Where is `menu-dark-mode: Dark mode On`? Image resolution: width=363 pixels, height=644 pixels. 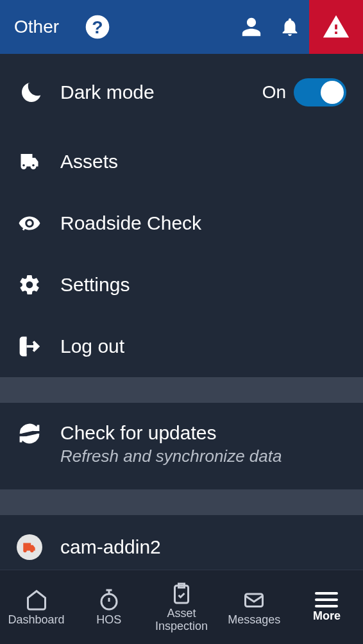
menu-dark-mode: Dark mode On is located at coordinates (182, 92).